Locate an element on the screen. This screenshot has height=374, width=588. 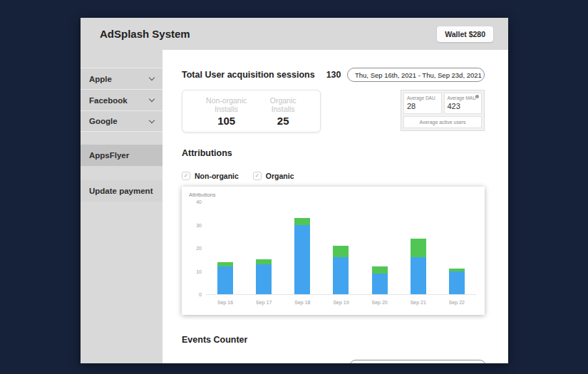
y-axis-label: 20 is located at coordinates (199, 248).